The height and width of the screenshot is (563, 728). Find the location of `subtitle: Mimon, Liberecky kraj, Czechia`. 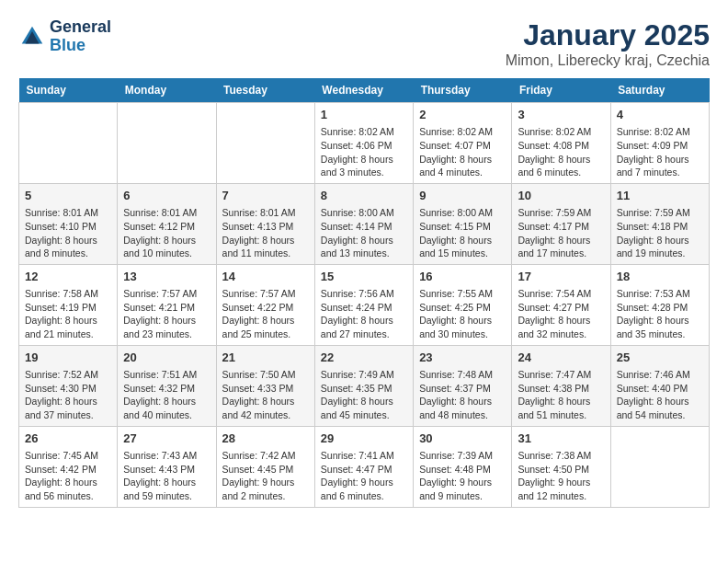

subtitle: Mimon, Liberecky kraj, Czechia is located at coordinates (608, 61).